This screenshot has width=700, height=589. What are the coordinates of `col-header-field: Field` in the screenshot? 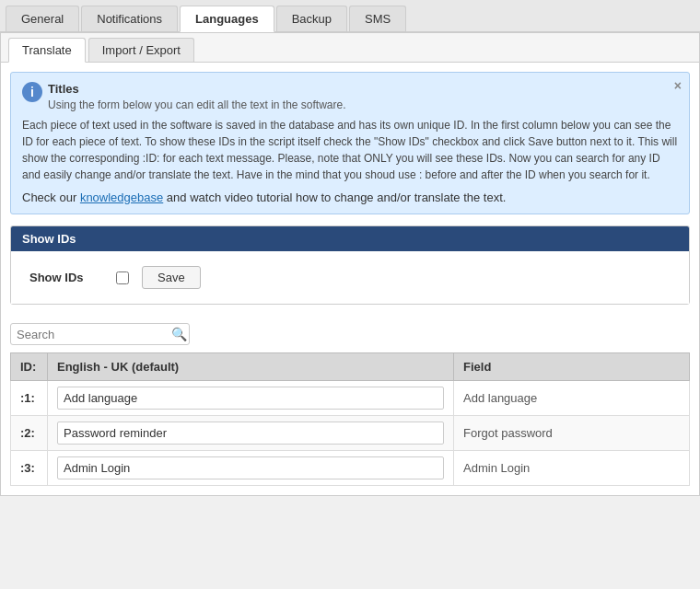 It's located at (572, 367).